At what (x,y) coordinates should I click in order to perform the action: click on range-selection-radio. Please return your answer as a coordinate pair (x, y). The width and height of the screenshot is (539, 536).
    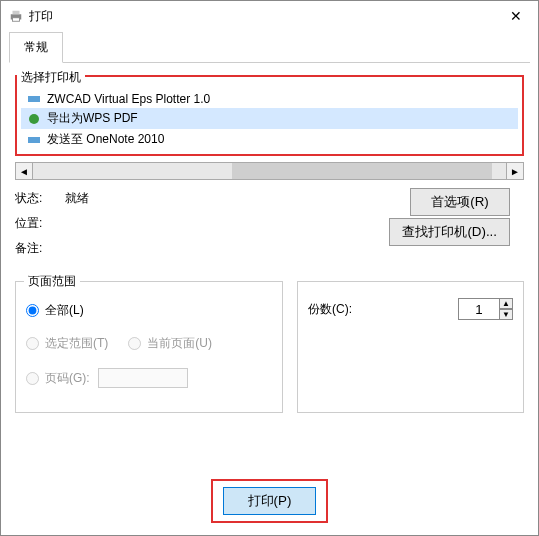
    Looking at the image, I should click on (32, 344).